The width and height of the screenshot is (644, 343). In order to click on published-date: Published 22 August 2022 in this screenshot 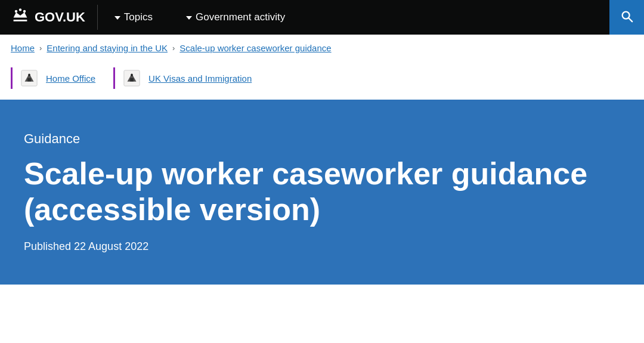, I will do `click(322, 247)`.